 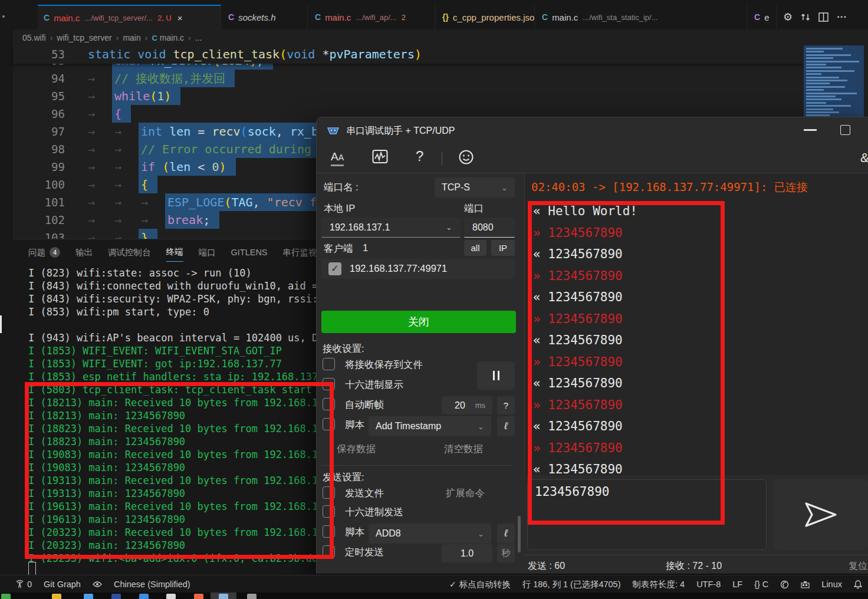 I want to click on clipped-toolbar-icon: &, so click(x=864, y=158).